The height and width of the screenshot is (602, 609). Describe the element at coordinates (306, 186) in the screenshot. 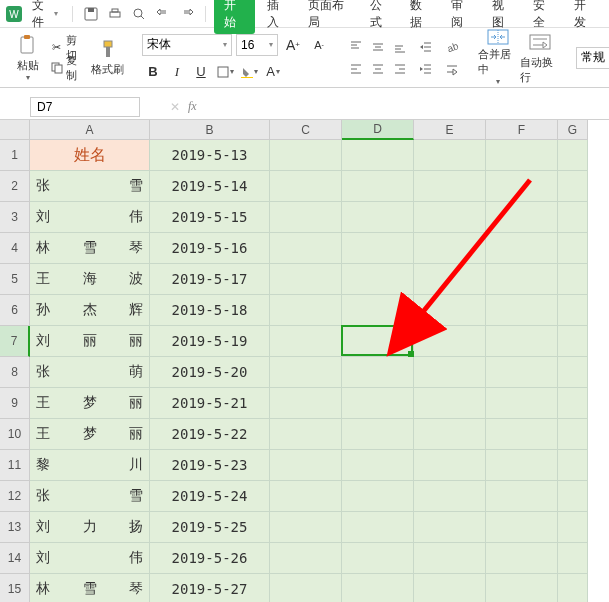

I see `cell-C2` at that location.